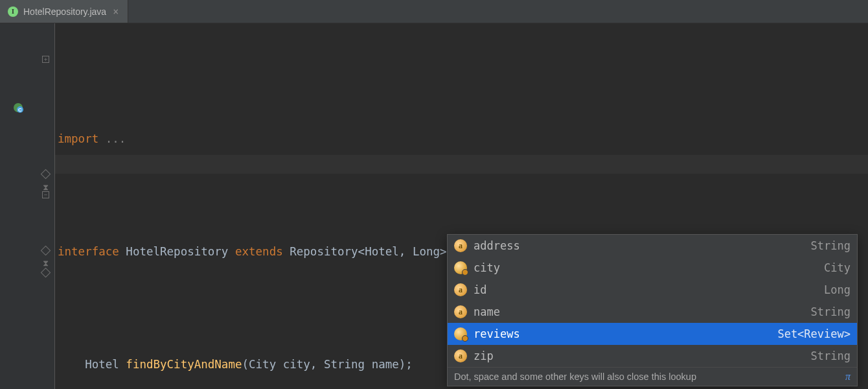  What do you see at coordinates (461, 196) in the screenshot?
I see `code-line` at bounding box center [461, 196].